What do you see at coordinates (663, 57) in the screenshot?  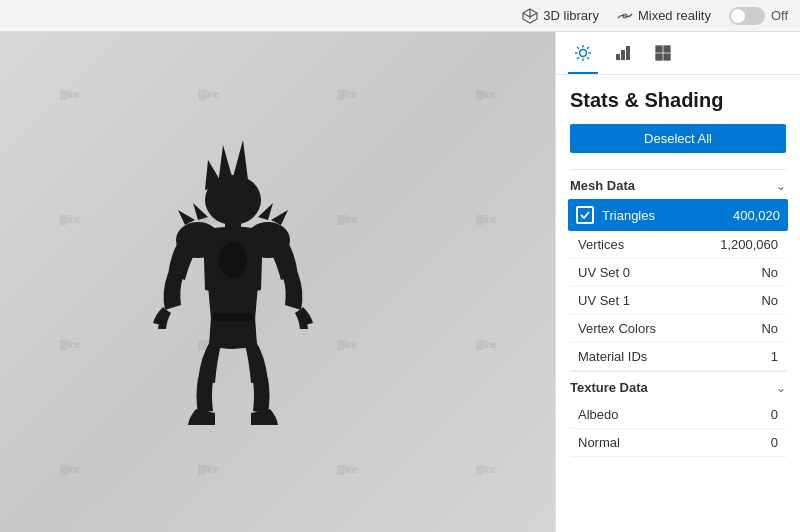 I see `tab-grid` at bounding box center [663, 57].